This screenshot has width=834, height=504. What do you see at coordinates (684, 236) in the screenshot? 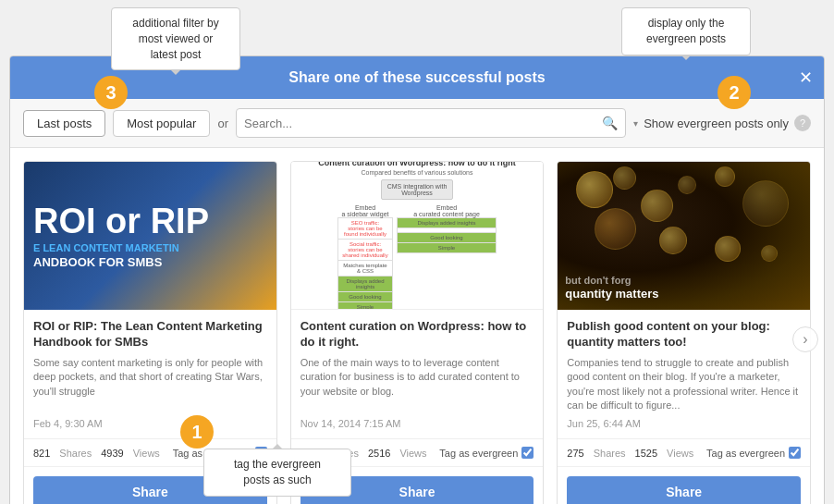
I see `post-image-bubbles: but don't forg quantity matters` at bounding box center [684, 236].